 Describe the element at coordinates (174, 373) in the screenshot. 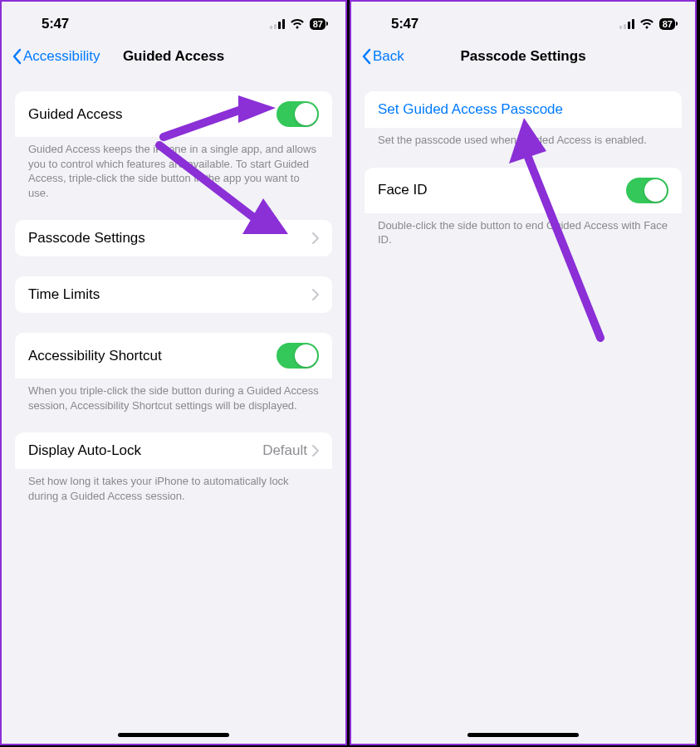

I see `group-accessibility-shortcut: Accessibility Shortcut When you triple-c…` at that location.